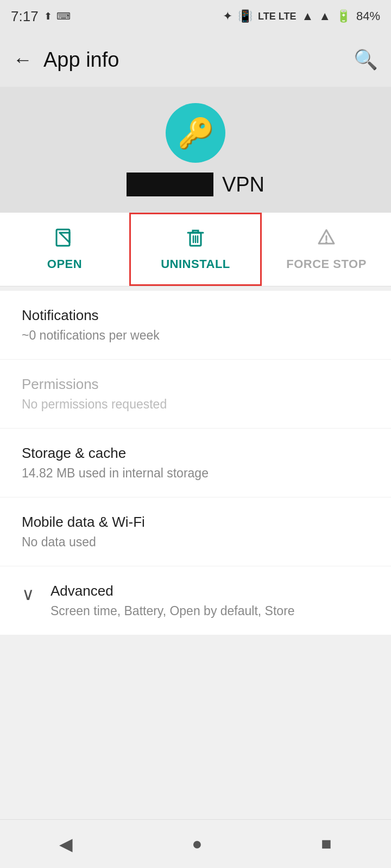 This screenshot has height=868, width=391. I want to click on app-name-redacted, so click(170, 184).